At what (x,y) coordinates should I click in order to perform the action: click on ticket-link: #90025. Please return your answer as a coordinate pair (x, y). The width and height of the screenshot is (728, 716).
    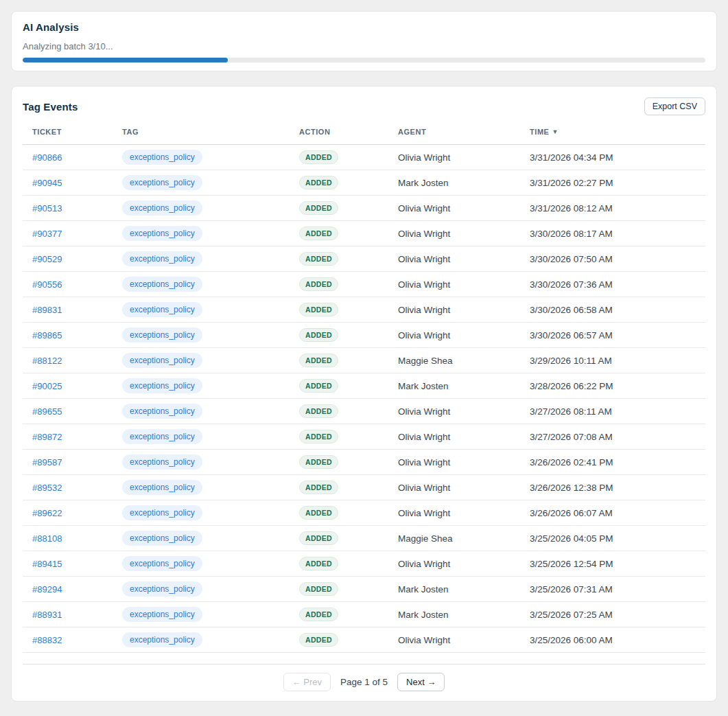
    Looking at the image, I should click on (43, 386).